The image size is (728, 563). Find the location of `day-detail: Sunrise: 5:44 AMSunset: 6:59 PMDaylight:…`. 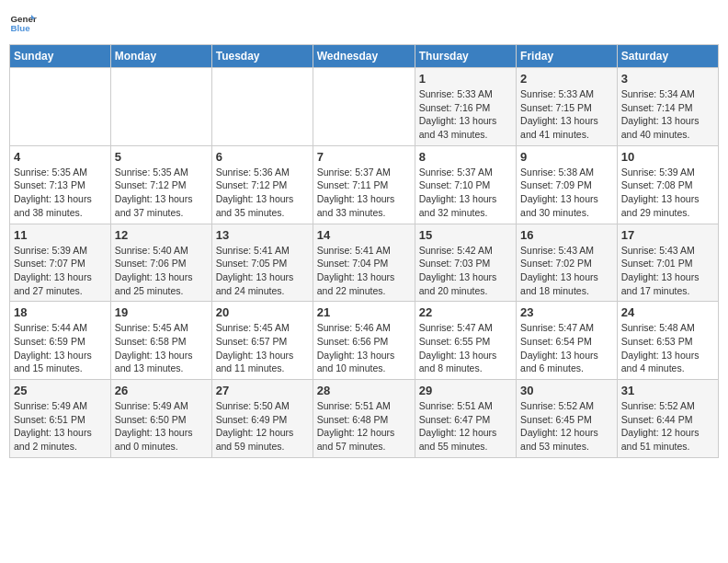

day-detail: Sunrise: 5:44 AMSunset: 6:59 PMDaylight:… is located at coordinates (61, 348).